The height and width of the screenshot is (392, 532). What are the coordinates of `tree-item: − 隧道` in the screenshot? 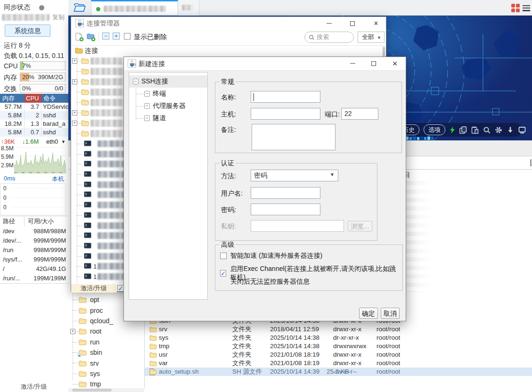 It's located at (168, 118).